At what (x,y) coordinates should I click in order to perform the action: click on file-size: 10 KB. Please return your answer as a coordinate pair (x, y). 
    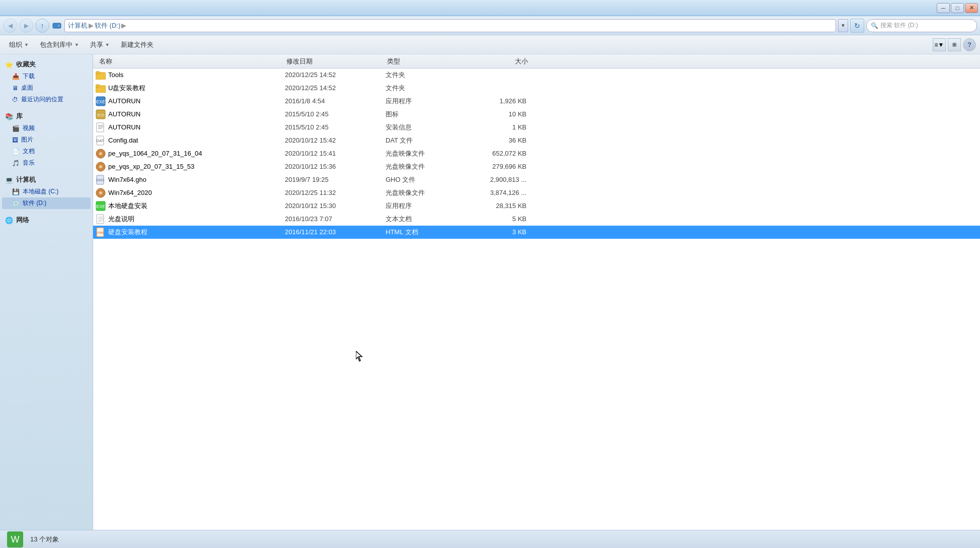
    Looking at the image, I should click on (501, 114).